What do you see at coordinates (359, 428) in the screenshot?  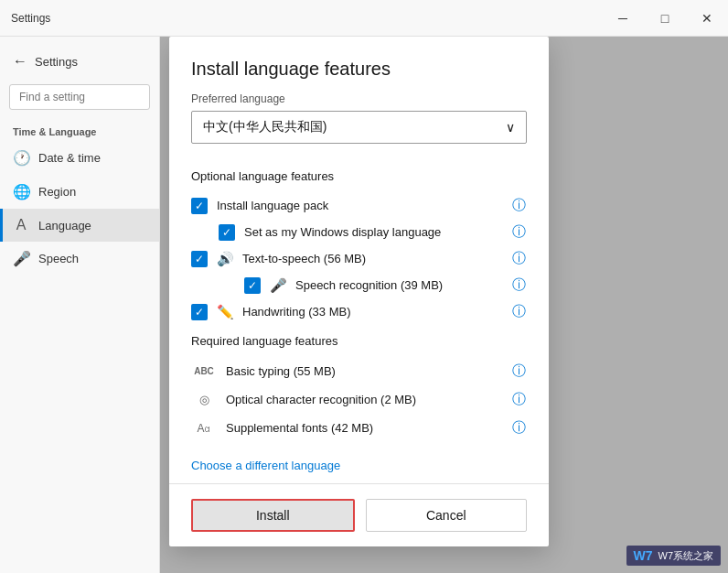 I see `required-item-supp-fonts: Aꭤ Supplemental fonts (42 MB) ⓘ` at bounding box center [359, 428].